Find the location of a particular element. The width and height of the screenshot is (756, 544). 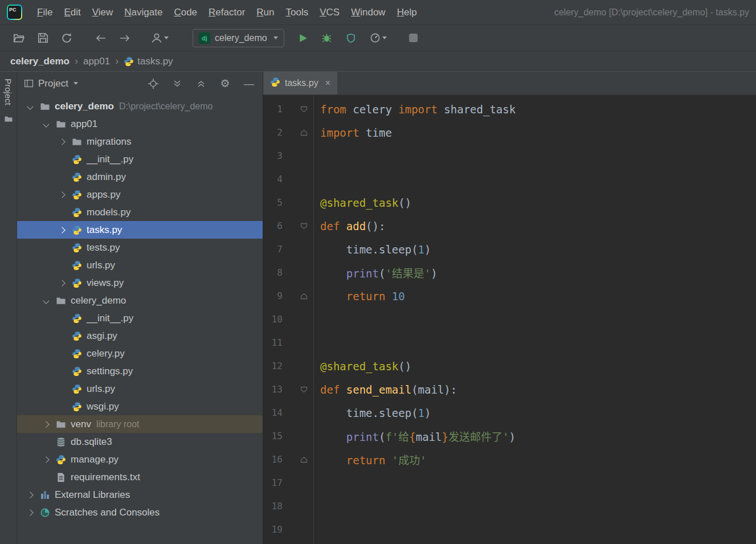

tree-item-settings.py: settings.py is located at coordinates (140, 371).